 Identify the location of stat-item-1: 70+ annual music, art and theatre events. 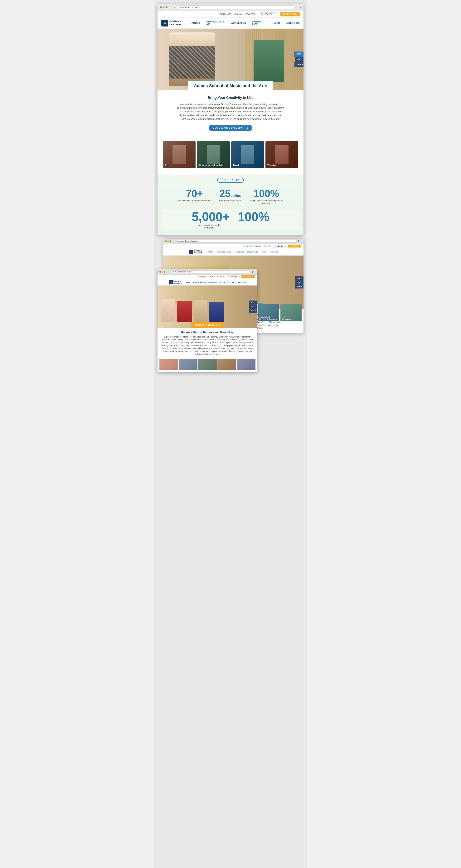
(194, 197).